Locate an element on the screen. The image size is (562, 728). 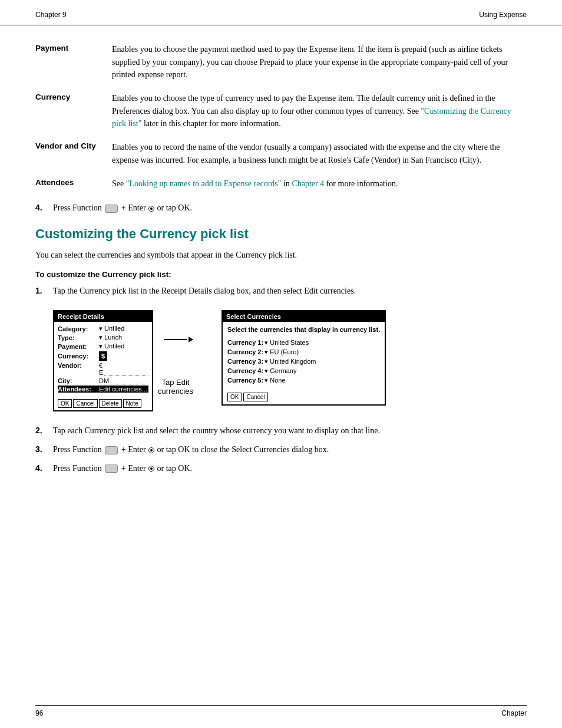
btn-sc-cancel: Cancel is located at coordinates (256, 397).